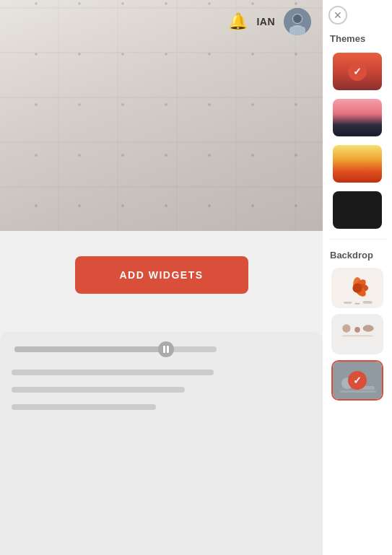 The image size is (392, 555). What do you see at coordinates (357, 71) in the screenshot?
I see `check-circle: ✓` at bounding box center [357, 71].